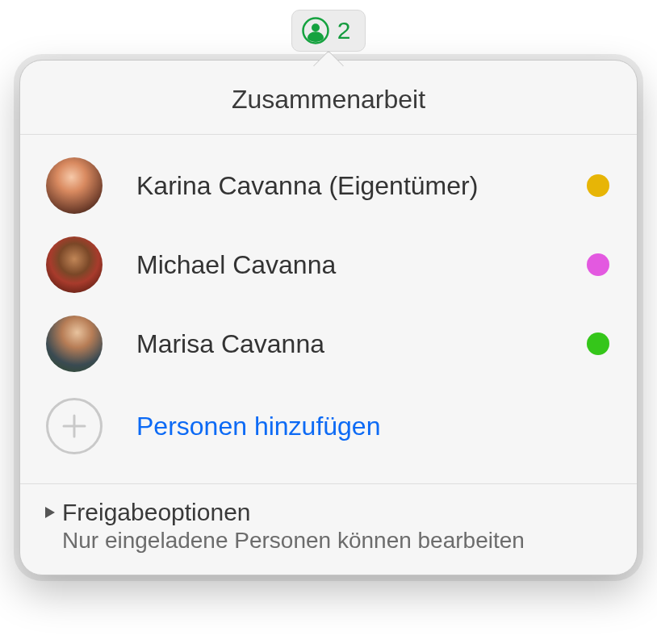 The height and width of the screenshot is (644, 657). What do you see at coordinates (328, 186) in the screenshot?
I see `participant-row: Karina Cavanna (Eigentümer)` at bounding box center [328, 186].